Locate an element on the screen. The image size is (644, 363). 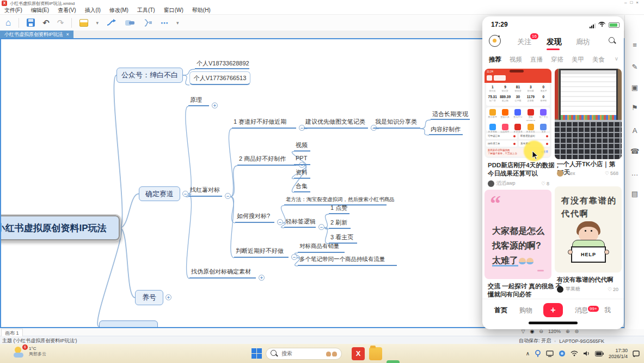
start-button is located at coordinates (257, 353).